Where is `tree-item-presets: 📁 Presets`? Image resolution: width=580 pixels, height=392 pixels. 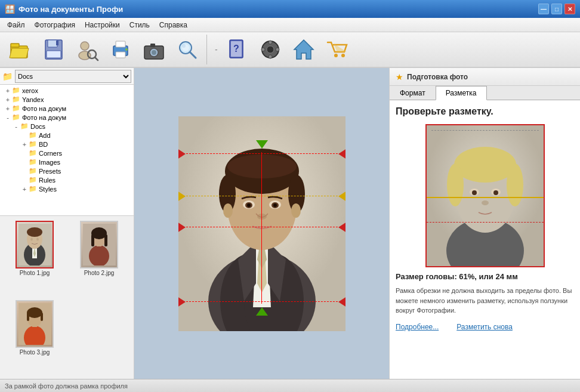
tree-item-presets: 📁 Presets is located at coordinates (67, 171).